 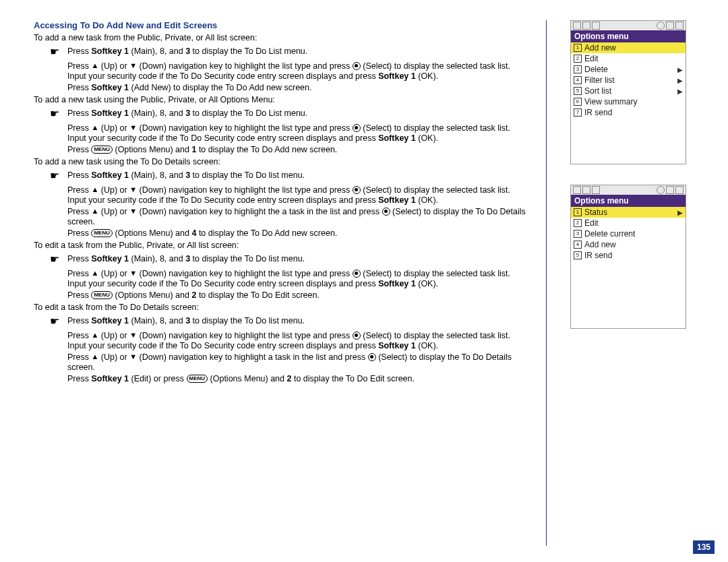 What do you see at coordinates (286, 26) in the screenshot?
I see `section-heading: Accessing To Do Add New and Edit Screens` at bounding box center [286, 26].